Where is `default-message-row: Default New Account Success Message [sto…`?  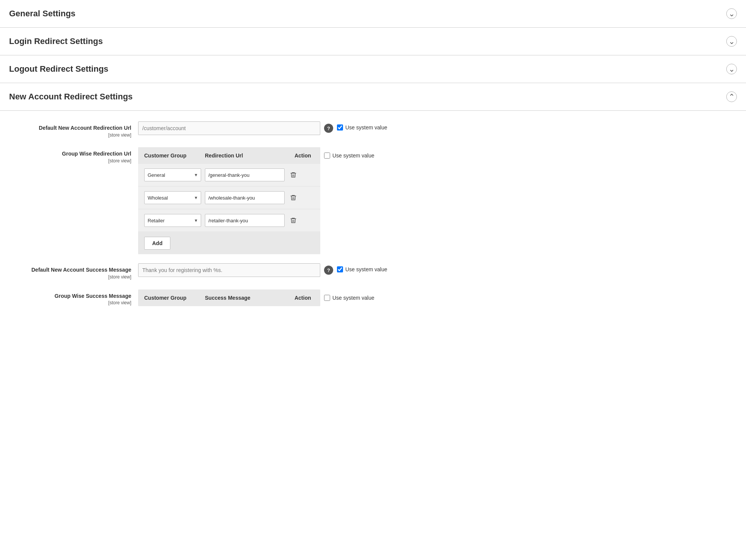 default-message-row: Default New Account Success Message [sto… is located at coordinates (373, 272).